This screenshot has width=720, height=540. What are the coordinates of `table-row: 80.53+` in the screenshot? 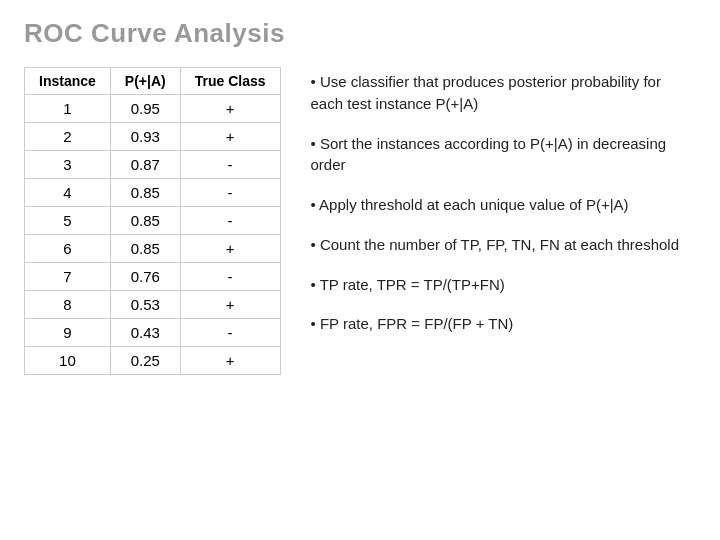 It's located at (153, 305).